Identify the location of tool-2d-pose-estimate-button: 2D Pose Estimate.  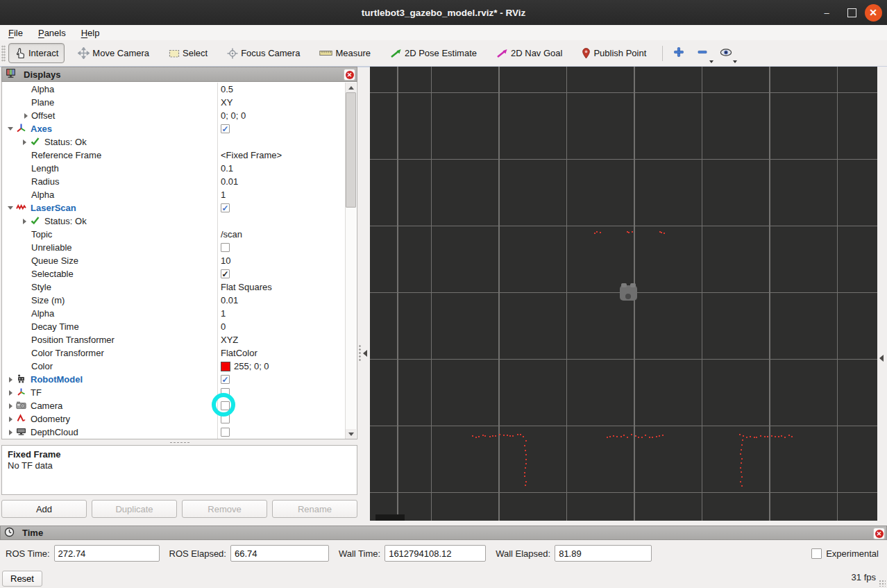
(433, 53).